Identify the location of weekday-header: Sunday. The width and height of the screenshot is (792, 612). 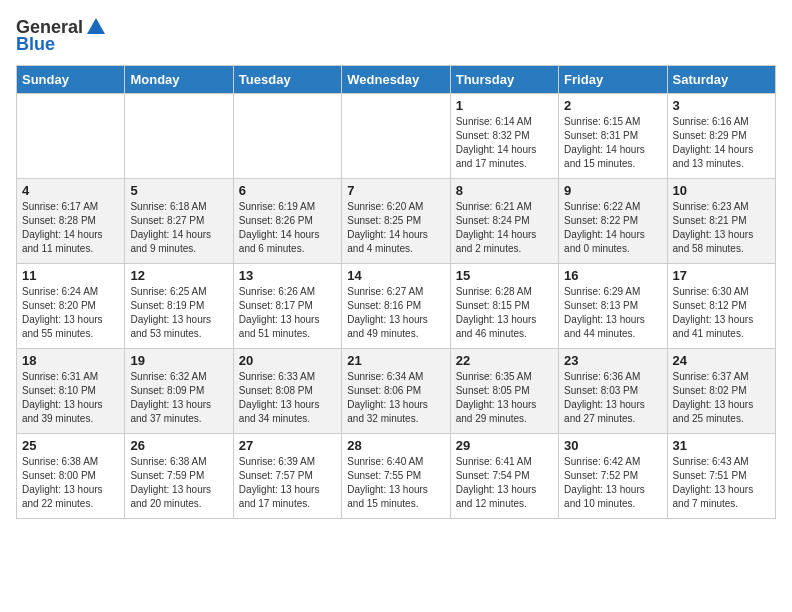
(71, 80).